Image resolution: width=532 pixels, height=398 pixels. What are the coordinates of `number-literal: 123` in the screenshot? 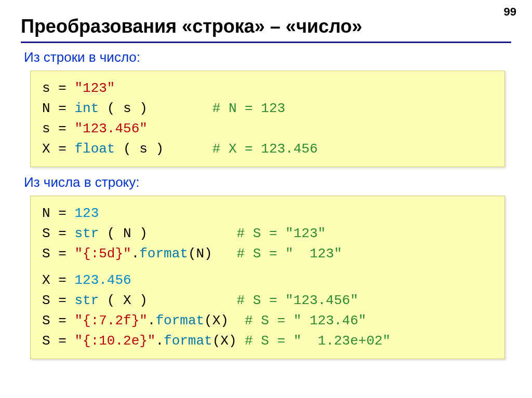 It's located at (86, 213).